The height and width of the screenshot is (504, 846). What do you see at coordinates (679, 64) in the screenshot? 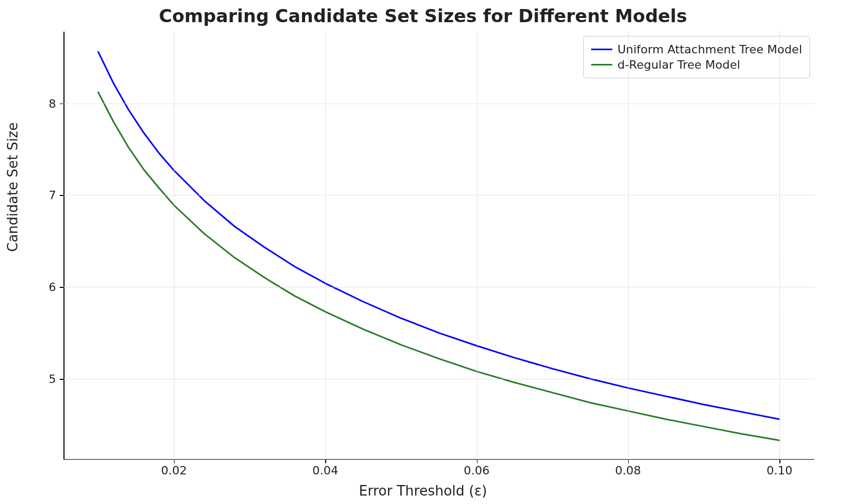
I see `legend-label: d-Regular Tree Model` at bounding box center [679, 64].